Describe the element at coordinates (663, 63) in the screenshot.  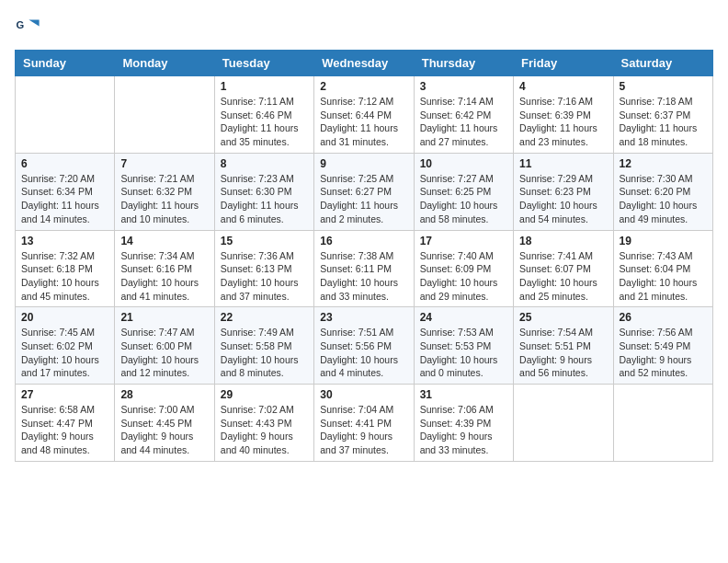
I see `day-header-saturday: Saturday` at that location.